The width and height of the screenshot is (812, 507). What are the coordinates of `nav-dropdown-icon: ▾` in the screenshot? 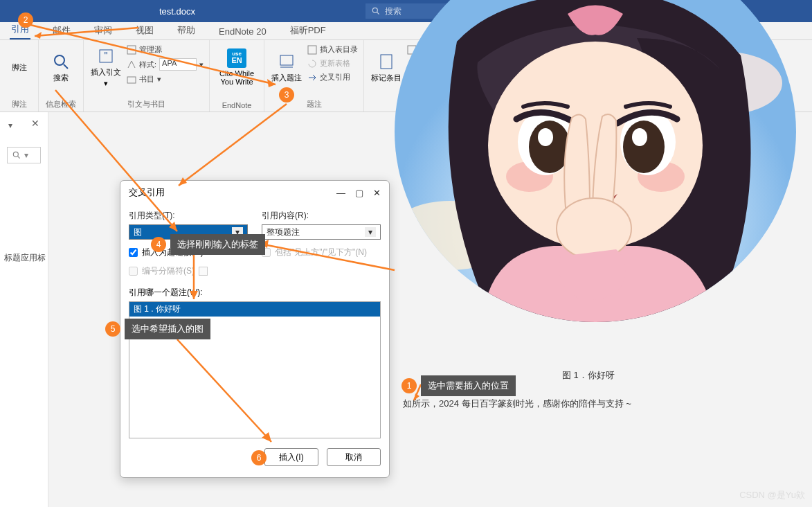 It's located at (10, 125).